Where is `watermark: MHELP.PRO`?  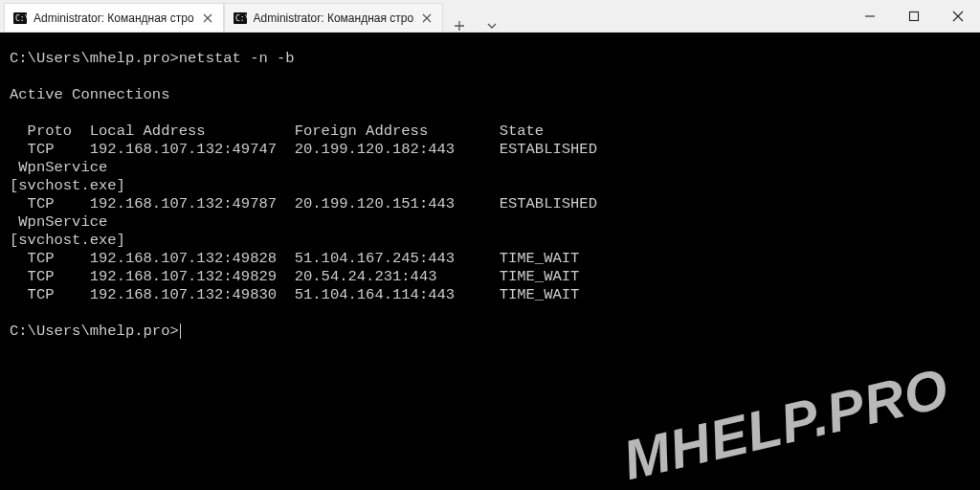
watermark: MHELP.PRO is located at coordinates (786, 423).